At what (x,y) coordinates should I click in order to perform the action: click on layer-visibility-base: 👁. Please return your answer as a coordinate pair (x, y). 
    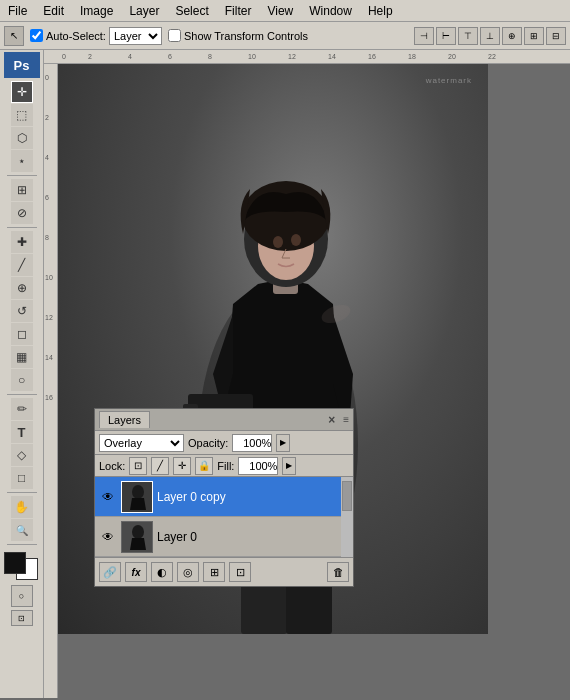
    Looking at the image, I should click on (108, 537).